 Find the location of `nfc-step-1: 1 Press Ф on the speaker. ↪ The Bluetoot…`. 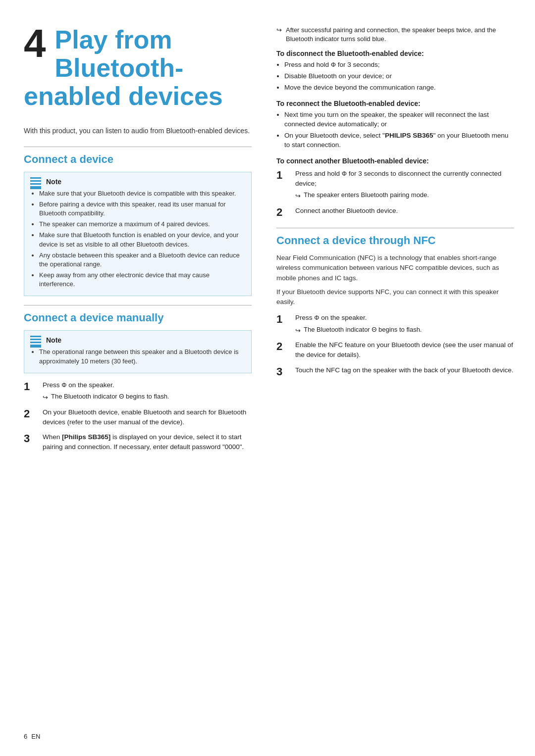

nfc-step-1: 1 Press Ф on the speaker. ↪ The Bluetoot… is located at coordinates (395, 324).